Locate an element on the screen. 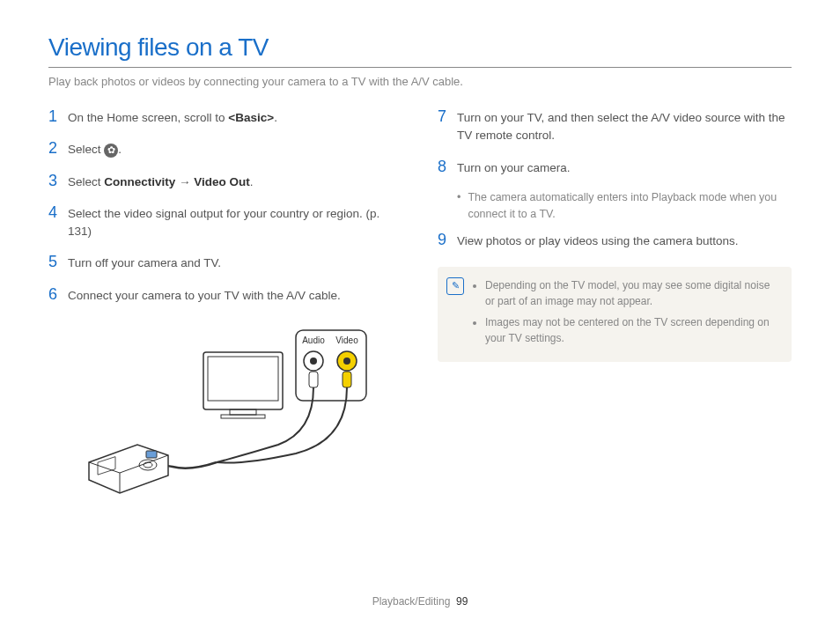  step-number: 8 is located at coordinates (447, 167).